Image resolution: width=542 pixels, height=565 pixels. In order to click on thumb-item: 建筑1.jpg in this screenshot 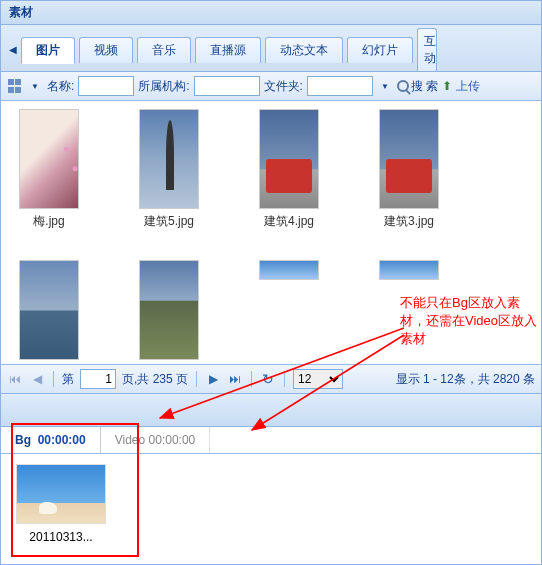, I will do `click(169, 312)`.